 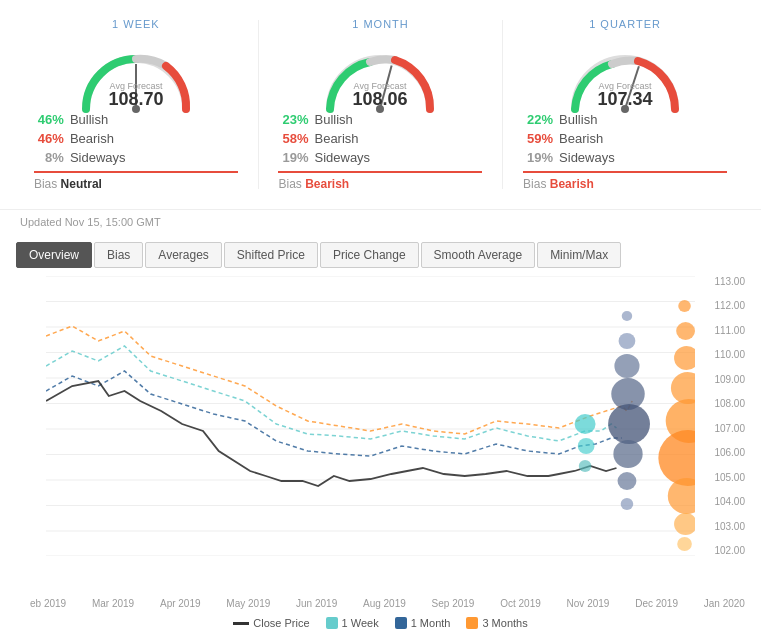 I want to click on bias-row-1month: Bias Bearish, so click(x=380, y=181).